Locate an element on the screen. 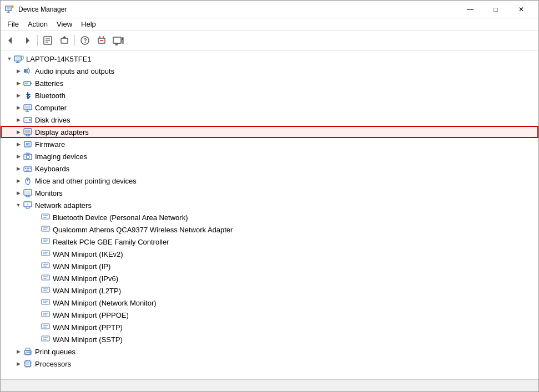 The image size is (539, 392). back-button is located at coordinates (11, 40).